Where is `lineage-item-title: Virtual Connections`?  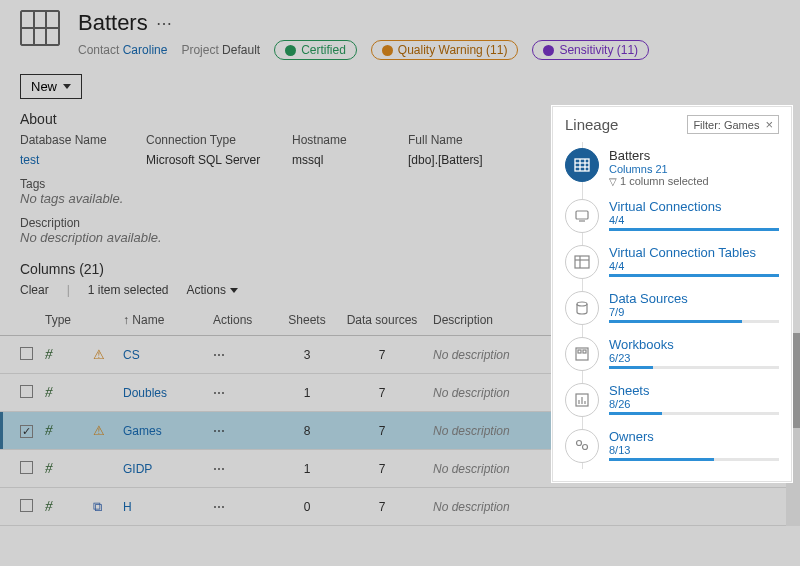
lineage-item-title: Virtual Connections is located at coordinates (694, 206).